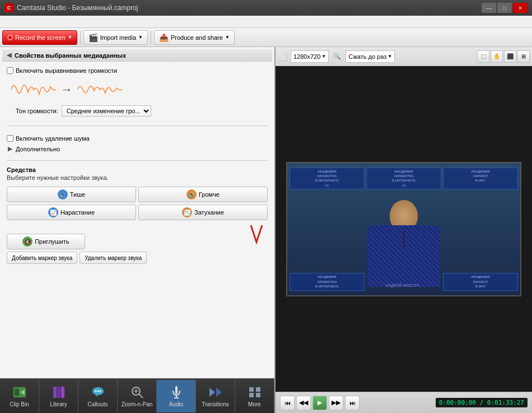 This screenshot has height=413, width=532. Describe the element at coordinates (137, 90) in the screenshot. I see `waveform-area: →` at that location.